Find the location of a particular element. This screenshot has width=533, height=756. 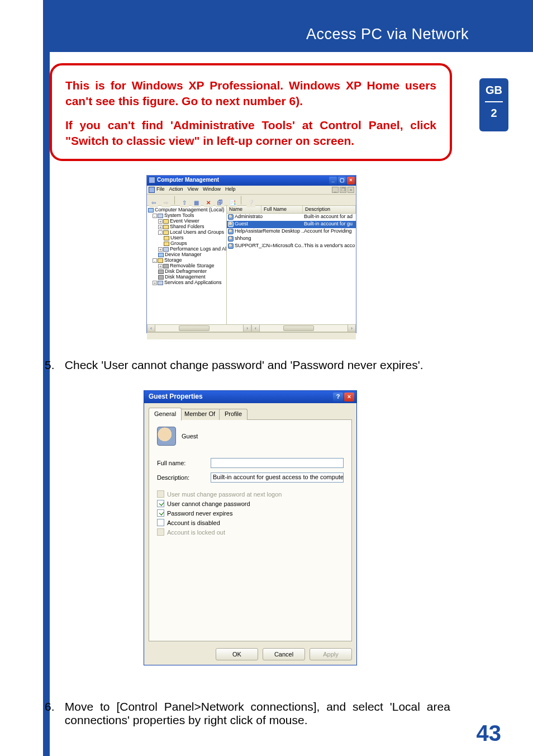

tools-icon is located at coordinates (160, 216).